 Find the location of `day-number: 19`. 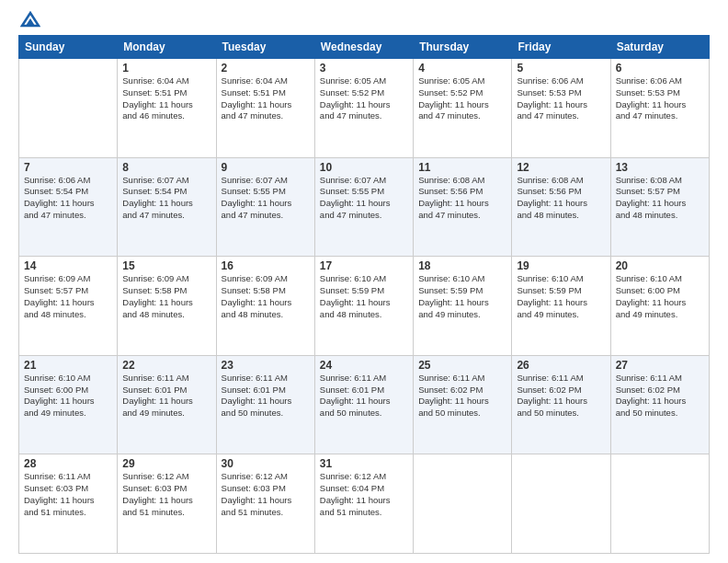

day-number: 19 is located at coordinates (561, 266).